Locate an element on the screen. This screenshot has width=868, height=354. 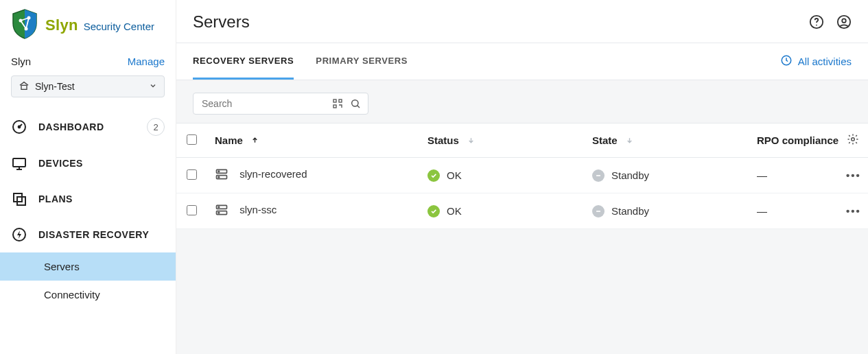
all-activities-link: All activities is located at coordinates (816, 62).